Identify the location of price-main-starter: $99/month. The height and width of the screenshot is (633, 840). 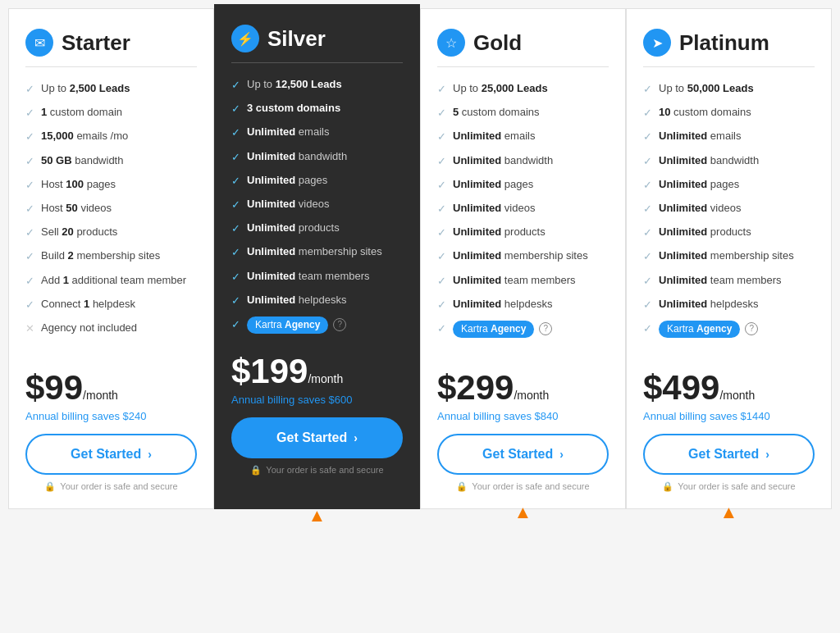
(112, 388).